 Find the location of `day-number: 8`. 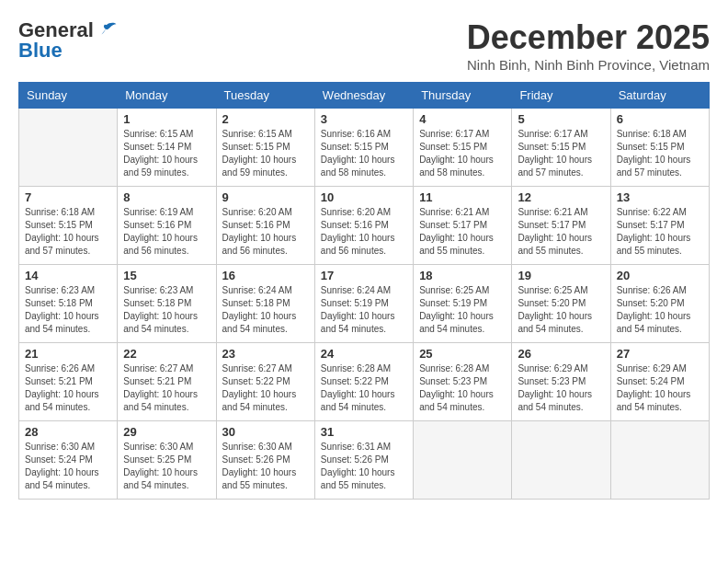

day-number: 8 is located at coordinates (166, 197).